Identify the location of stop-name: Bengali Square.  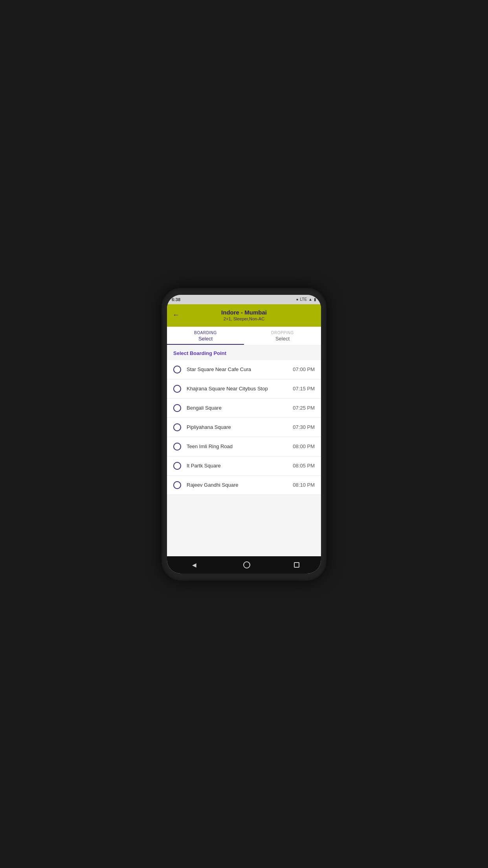
(240, 408).